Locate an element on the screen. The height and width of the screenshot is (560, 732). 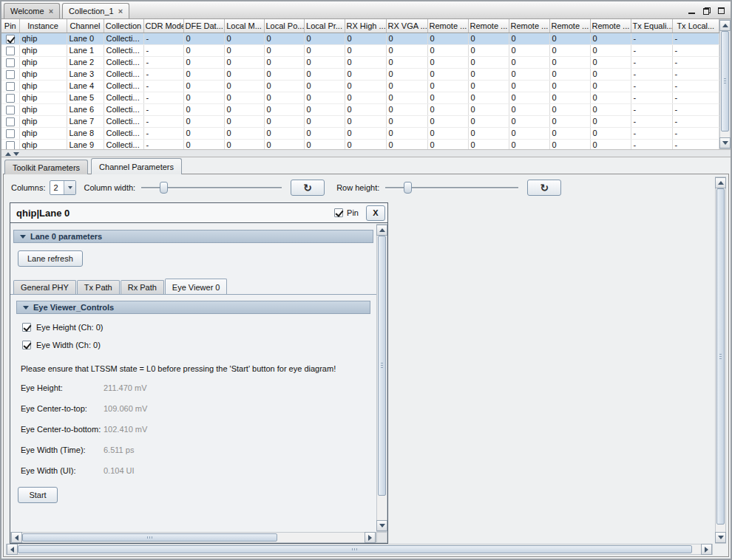
tab-toolkit-parameters: Toolkit Parameters is located at coordinates (46, 167).